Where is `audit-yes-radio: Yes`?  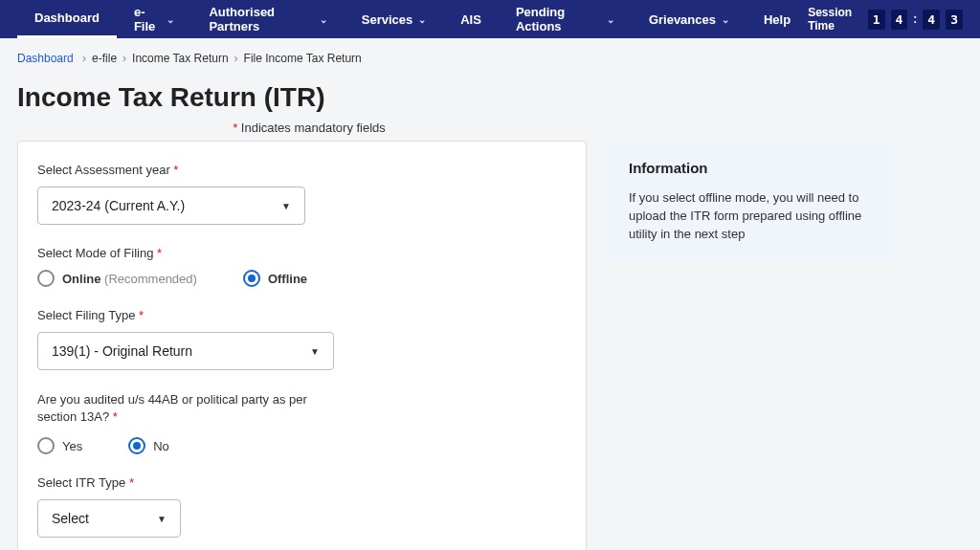 audit-yes-radio: Yes is located at coordinates (59, 446).